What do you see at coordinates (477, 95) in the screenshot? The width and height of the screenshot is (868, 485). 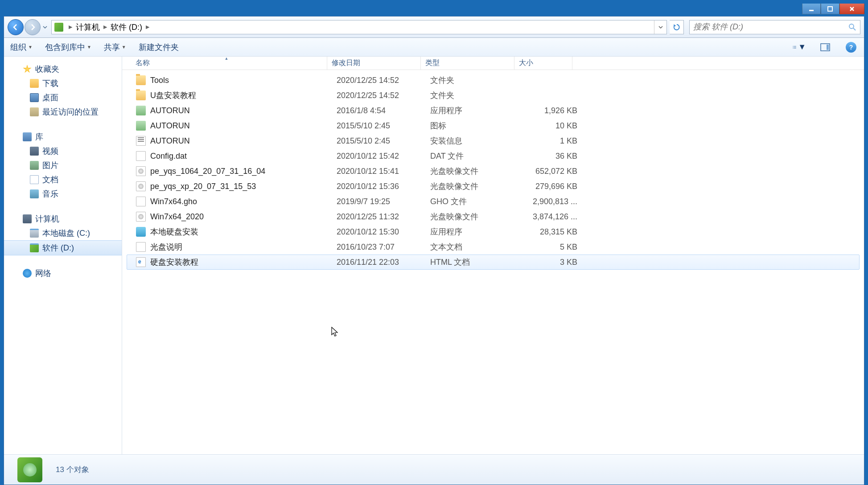 I see `file-type: 文件夹` at bounding box center [477, 95].